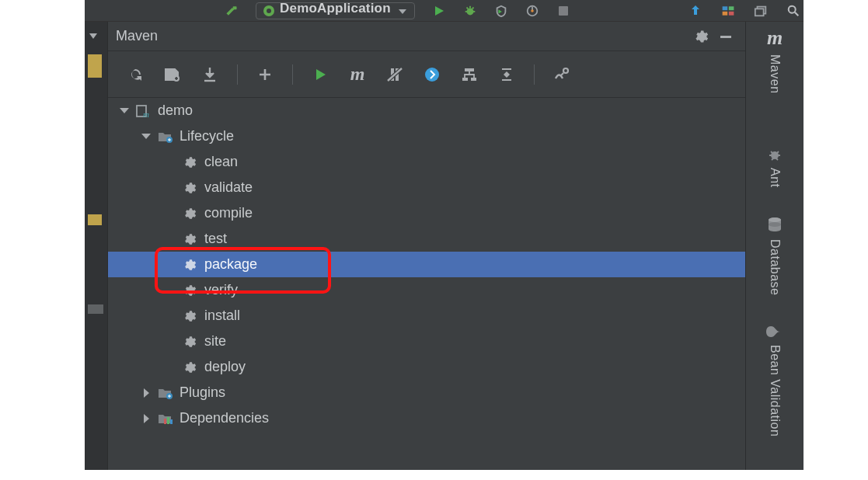 The width and height of the screenshot is (868, 480). What do you see at coordinates (444, 11) in the screenshot?
I see `main-toolbar: DemoApplication` at bounding box center [444, 11].